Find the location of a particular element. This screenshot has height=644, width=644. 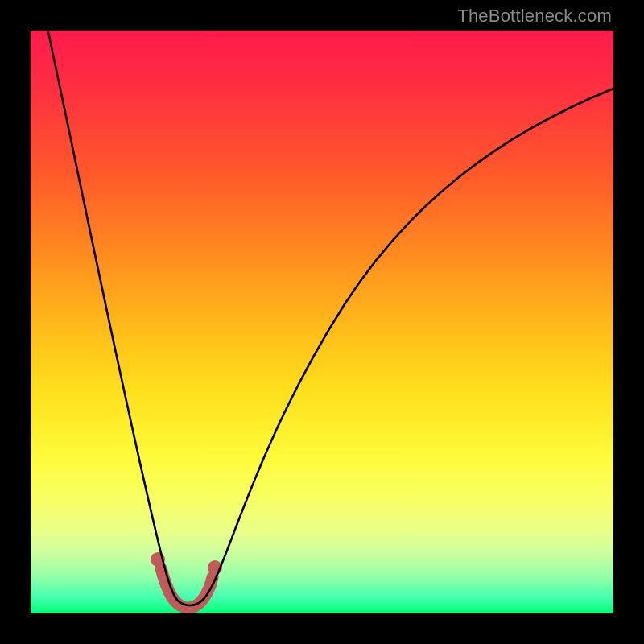

watermark-text: TheBottleneck.com is located at coordinates (535, 16).